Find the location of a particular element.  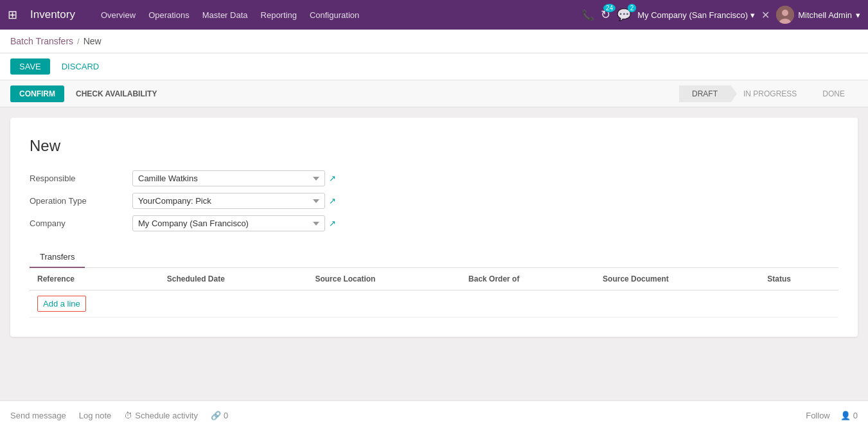

add-line-cell: Add a line is located at coordinates (94, 304).